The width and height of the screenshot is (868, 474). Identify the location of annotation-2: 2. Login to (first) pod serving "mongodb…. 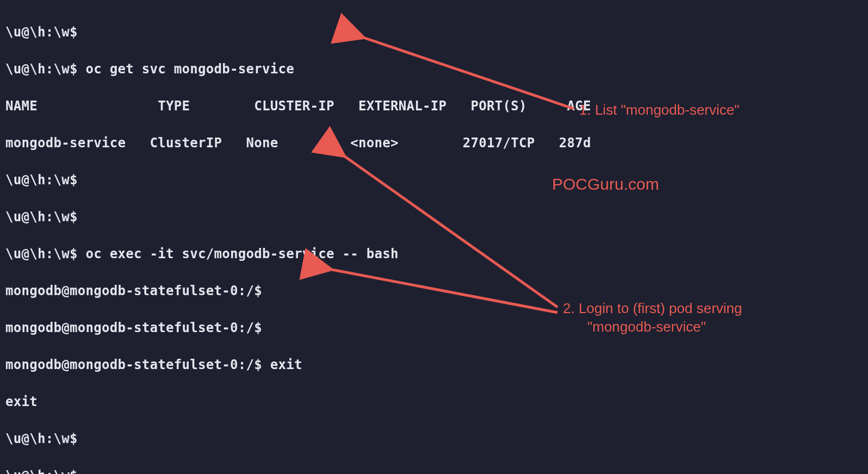
(653, 317).